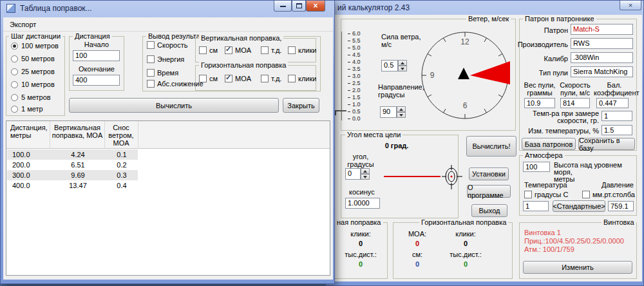  Describe the element at coordinates (354, 62) in the screenshot. I see `wind-scale-tick: 4.0` at that location.